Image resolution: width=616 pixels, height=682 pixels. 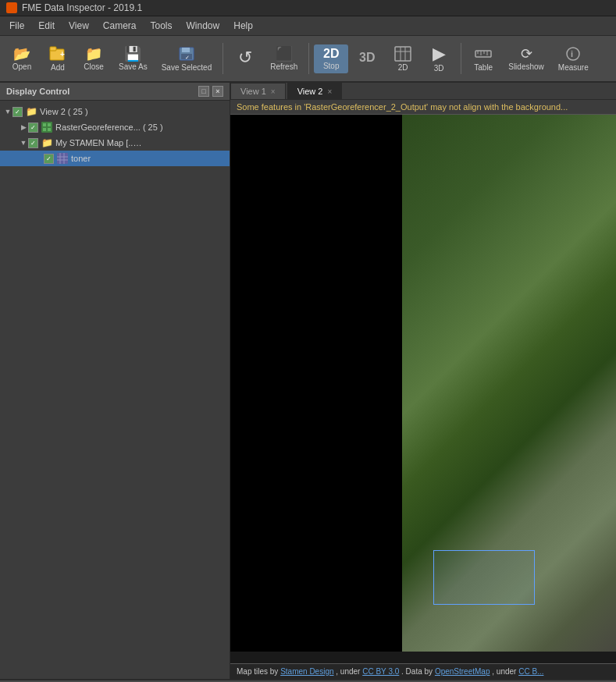 What do you see at coordinates (573, 59) in the screenshot?
I see `select-button: i Measure` at bounding box center [573, 59].